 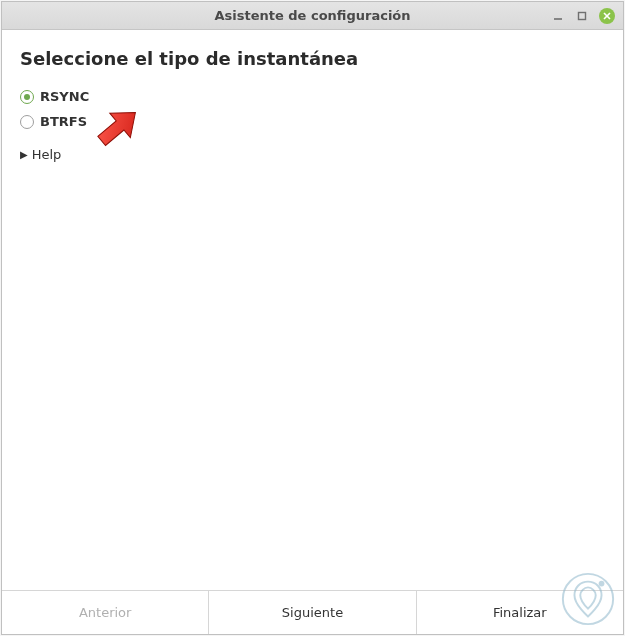 What do you see at coordinates (607, 16) in the screenshot?
I see `close-icon` at bounding box center [607, 16].